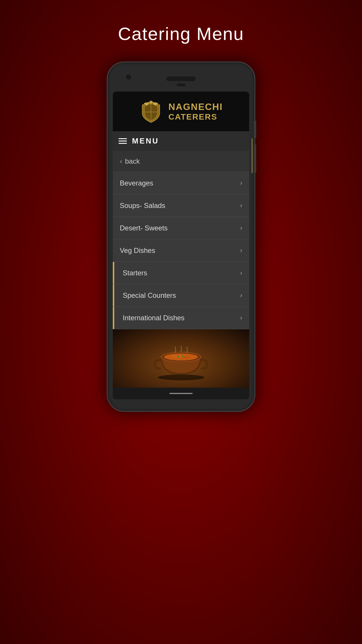  Describe the element at coordinates (154, 318) in the screenshot. I see `menu-item-label: International Dishes` at that location.